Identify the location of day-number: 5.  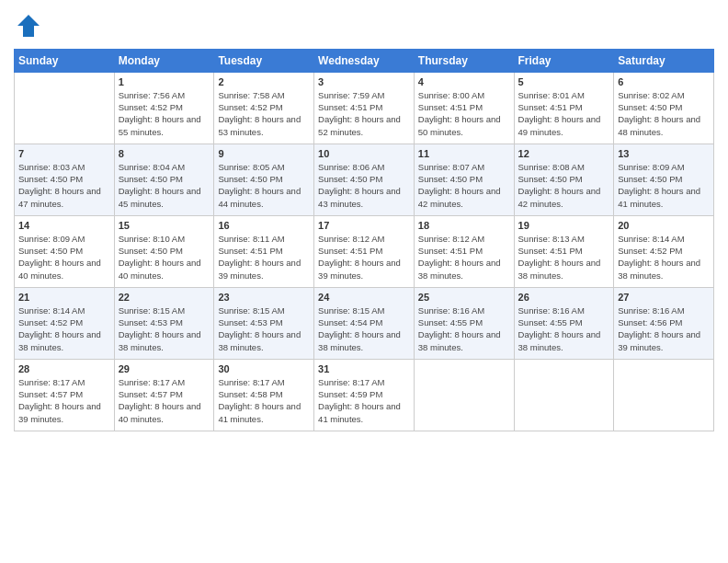
(564, 82).